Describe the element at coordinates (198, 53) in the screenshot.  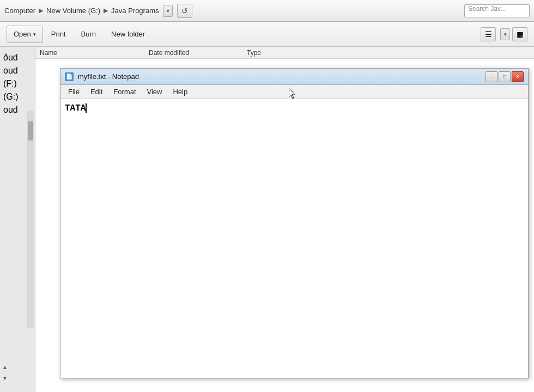
I see `col-date: Date modified` at that location.